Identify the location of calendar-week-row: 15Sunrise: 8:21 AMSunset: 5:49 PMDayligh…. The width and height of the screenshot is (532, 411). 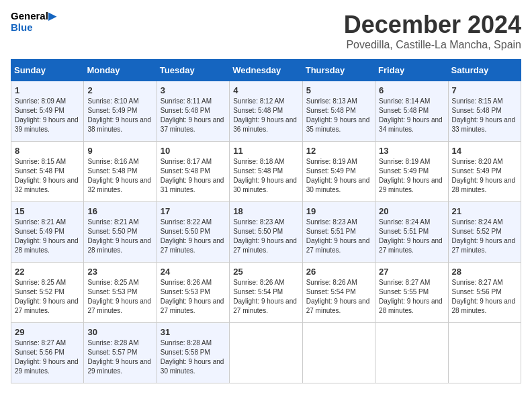
(266, 232).